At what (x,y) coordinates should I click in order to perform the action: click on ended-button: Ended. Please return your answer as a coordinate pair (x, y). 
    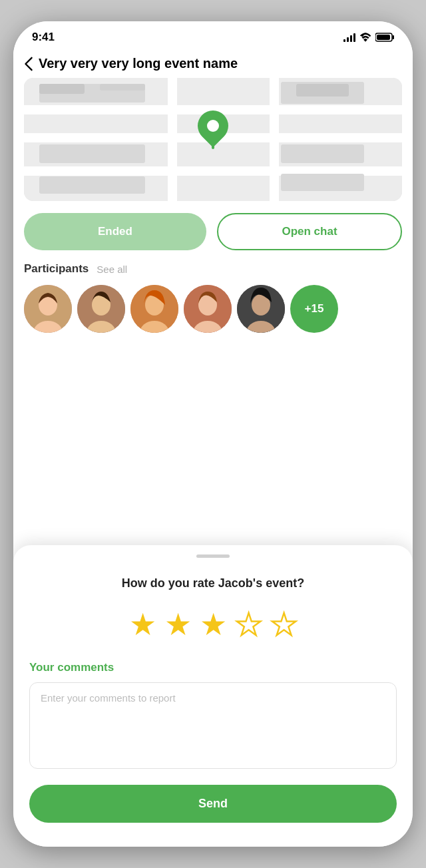
    Looking at the image, I should click on (115, 232).